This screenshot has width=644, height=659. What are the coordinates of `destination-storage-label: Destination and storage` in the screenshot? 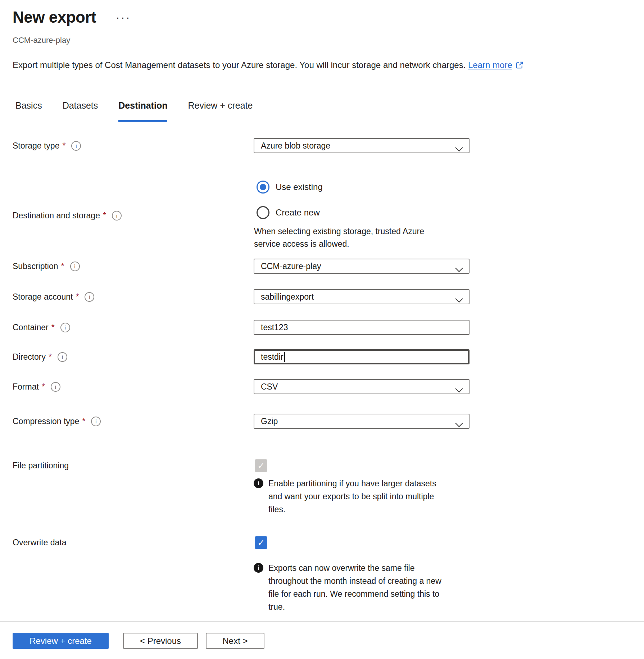 It's located at (56, 216).